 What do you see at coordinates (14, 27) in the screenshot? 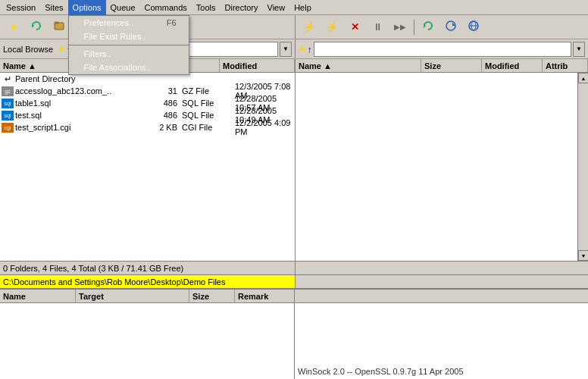
I see `star-icon: ★` at bounding box center [14, 27].